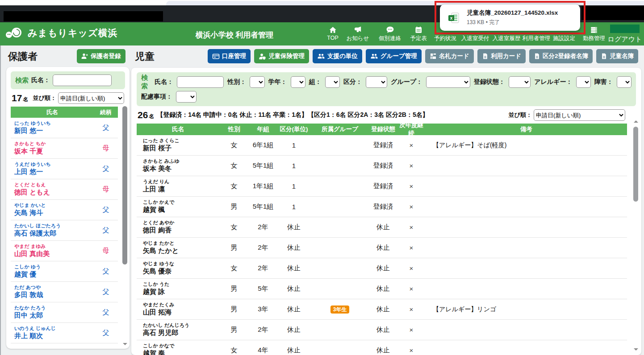 The width and height of the screenshot is (644, 355). I want to click on column-header: 区分(単位), so click(294, 129).